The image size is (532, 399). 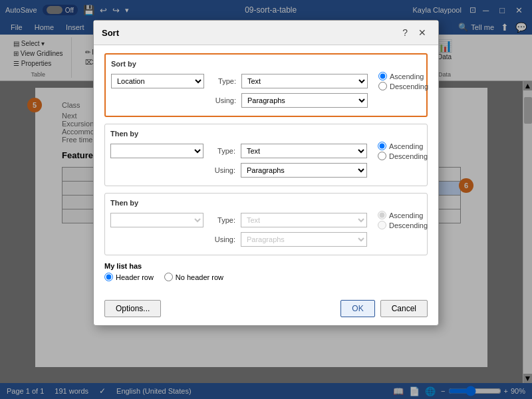 What do you see at coordinates (305, 100) in the screenshot?
I see `sort-using-select1: Paragraphs` at bounding box center [305, 100].